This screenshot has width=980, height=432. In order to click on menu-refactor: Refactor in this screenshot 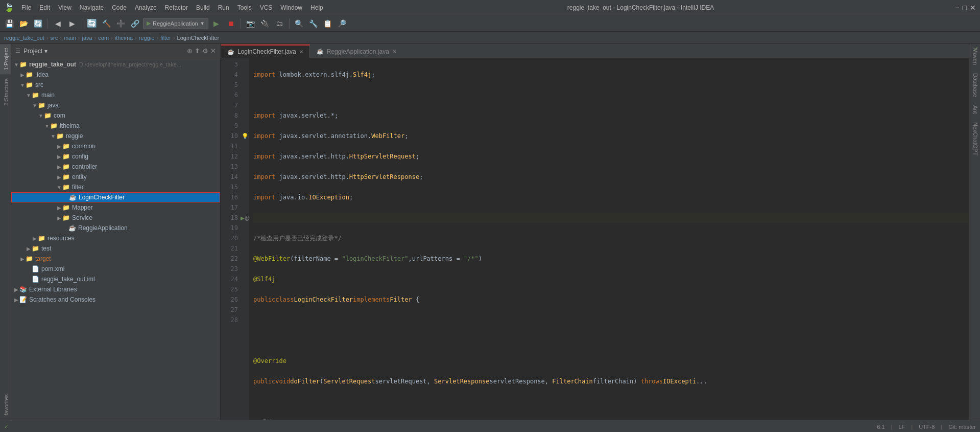, I will do `click(177, 8)`.